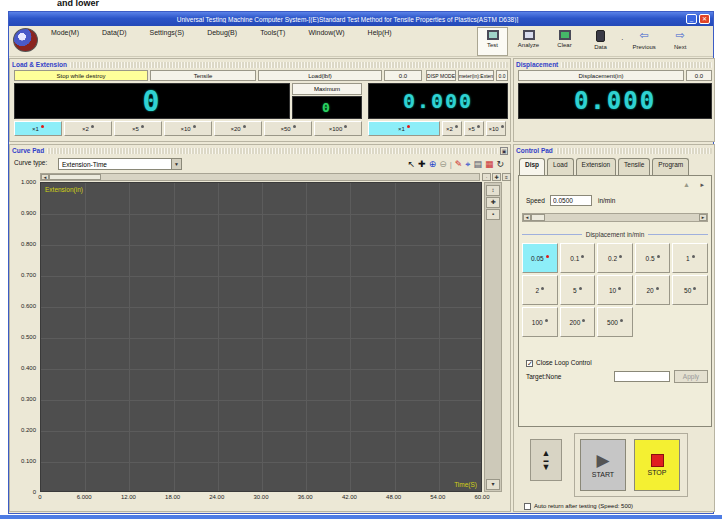 This screenshot has height=524, width=722. I want to click on speed-50-button: 50, so click(690, 290).